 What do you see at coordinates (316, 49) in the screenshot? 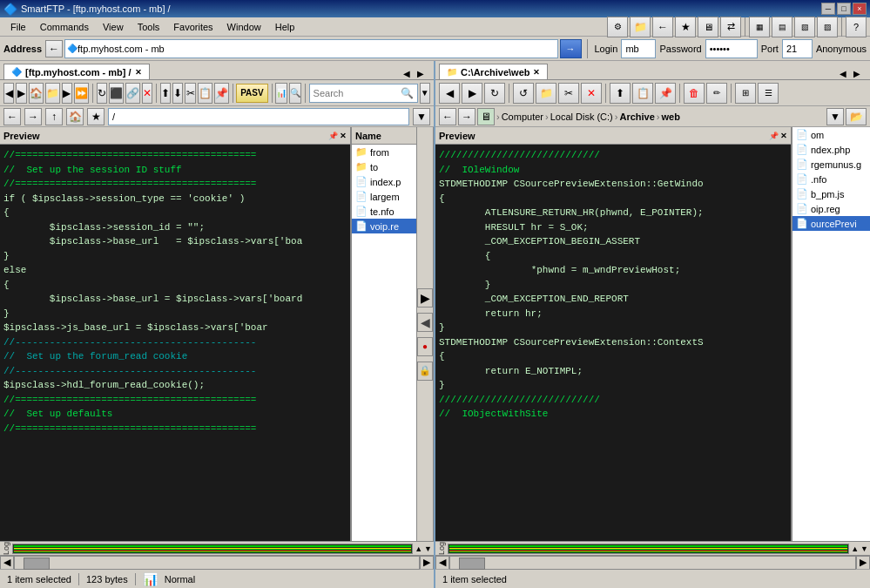
I see `address-input` at bounding box center [316, 49].